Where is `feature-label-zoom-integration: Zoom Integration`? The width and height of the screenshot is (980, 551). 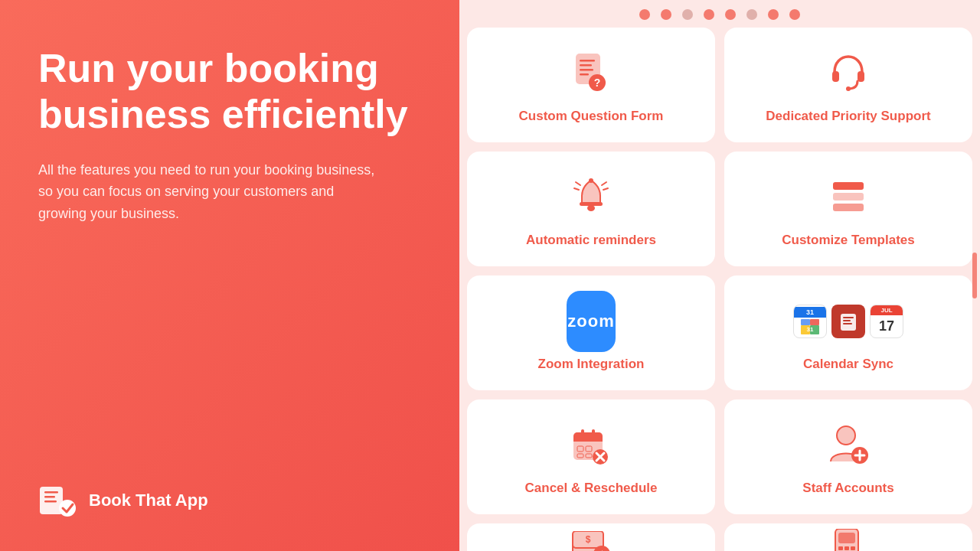
feature-label-zoom-integration: Zoom Integration is located at coordinates (591, 364).